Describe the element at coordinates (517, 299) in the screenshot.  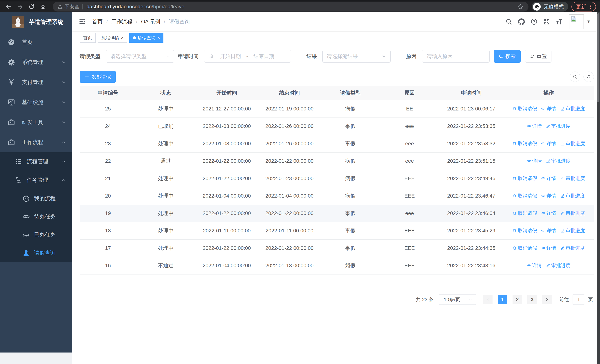
I see `page-button-2: 2` at that location.